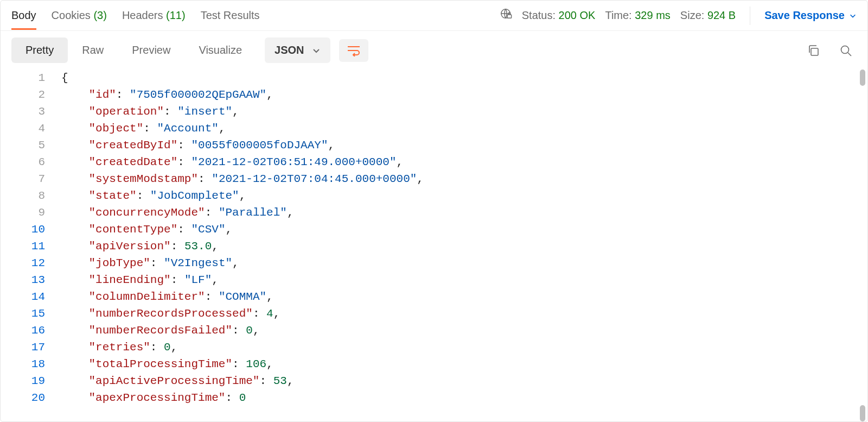 The height and width of the screenshot is (422, 868). What do you see at coordinates (23, 112) in the screenshot?
I see `line-number: 3` at bounding box center [23, 112].